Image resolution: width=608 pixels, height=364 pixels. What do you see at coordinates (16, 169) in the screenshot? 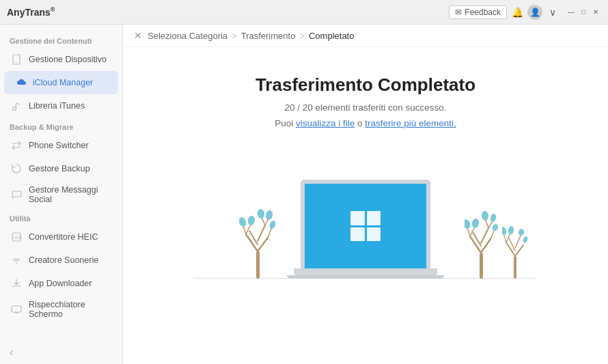
I see `backup-icon` at bounding box center [16, 169].